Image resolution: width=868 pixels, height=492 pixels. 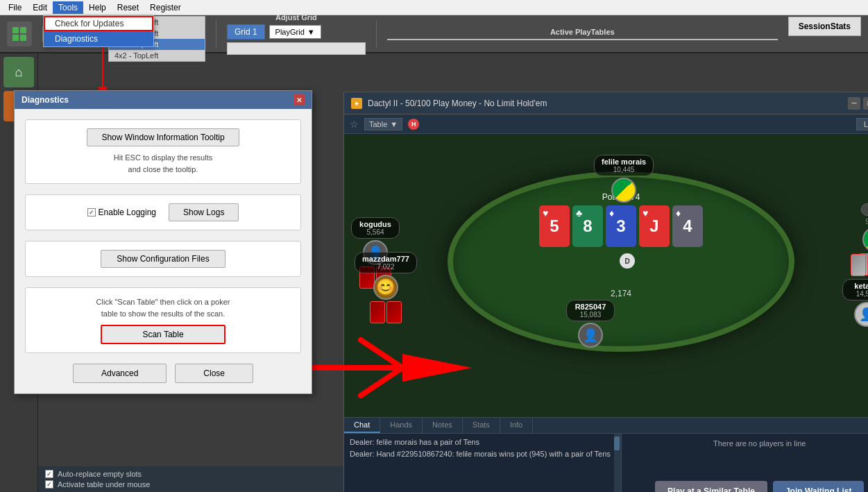 I want to click on show-logs-btn: Show Logs, so click(x=204, y=212).